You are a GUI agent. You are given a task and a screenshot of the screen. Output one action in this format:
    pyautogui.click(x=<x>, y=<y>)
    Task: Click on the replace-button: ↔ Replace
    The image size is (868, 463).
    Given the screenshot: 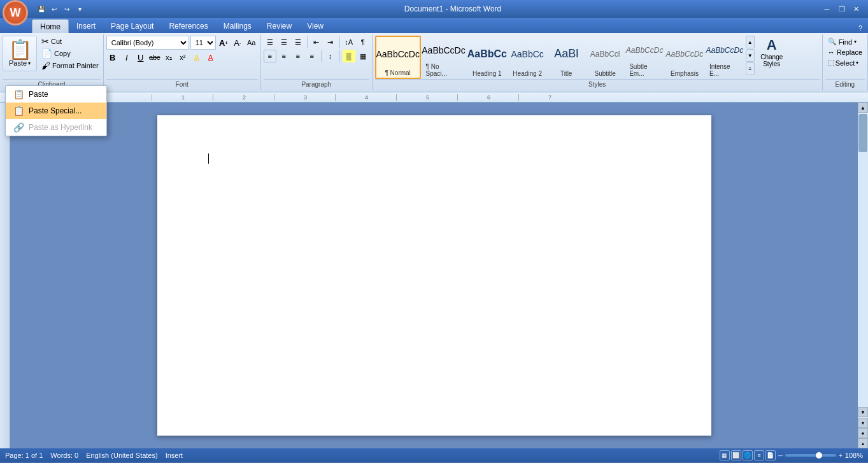 What is the action you would take?
    pyautogui.click(x=845, y=52)
    